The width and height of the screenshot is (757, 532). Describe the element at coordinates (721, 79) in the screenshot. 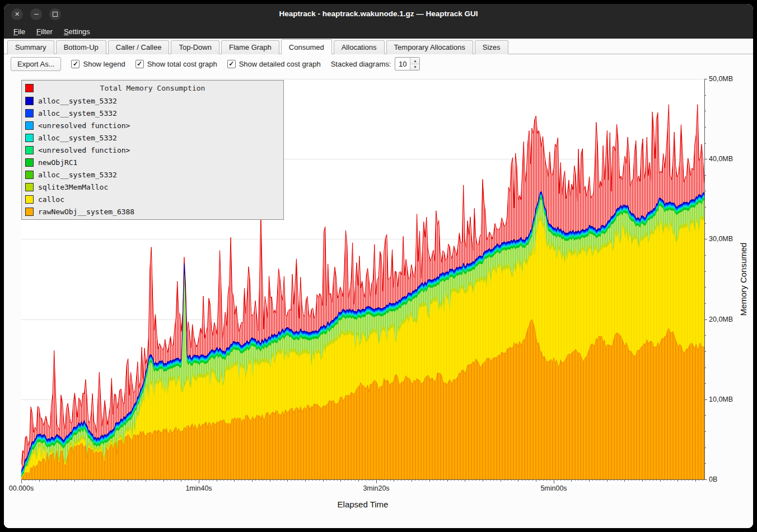

I see `y-tick-label: 50,0MB` at that location.